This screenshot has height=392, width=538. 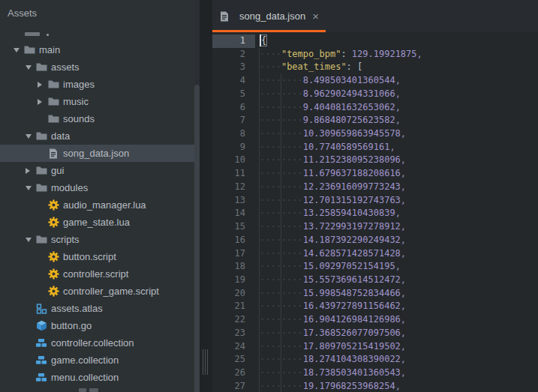 What do you see at coordinates (375, 67) in the screenshot?
I see `code-line: 3····"beat_times": [` at bounding box center [375, 67].